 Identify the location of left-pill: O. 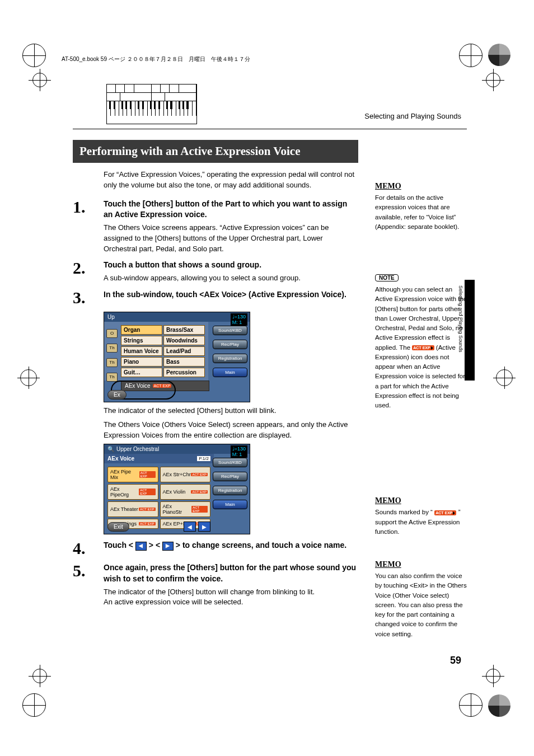
(112, 334).